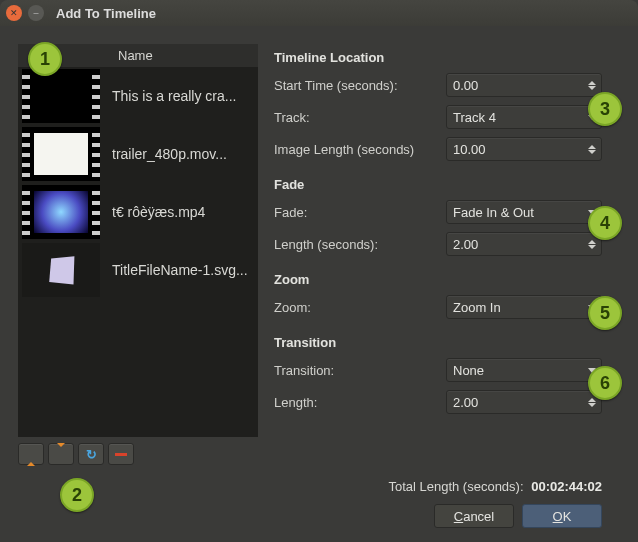 The height and width of the screenshot is (542, 638). What do you see at coordinates (183, 212) in the screenshot?
I see `file-label: t€ rôèÿæs.mp4` at bounding box center [183, 212].